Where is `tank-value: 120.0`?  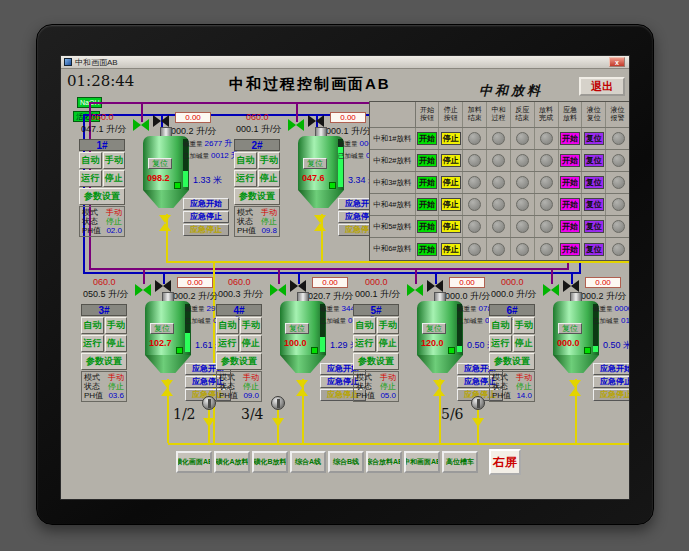
tank-value: 120.0 is located at coordinates (432, 343).